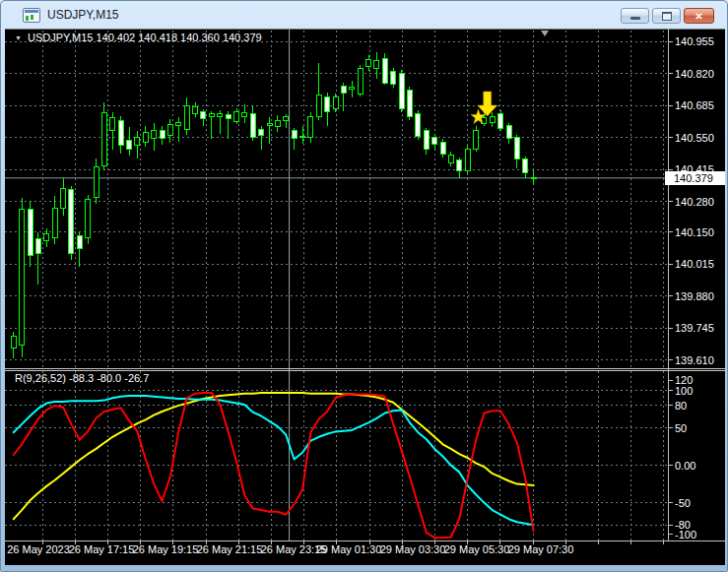  What do you see at coordinates (165, 549) in the screenshot?
I see `time-axis-label: 26 May 19:15` at bounding box center [165, 549].